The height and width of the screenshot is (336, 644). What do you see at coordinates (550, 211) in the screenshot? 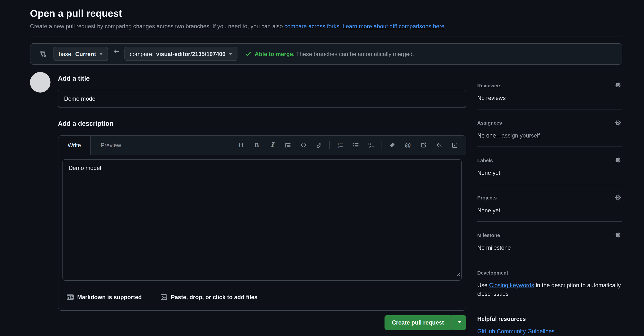
I see `projects-value: None yet` at bounding box center [550, 211].